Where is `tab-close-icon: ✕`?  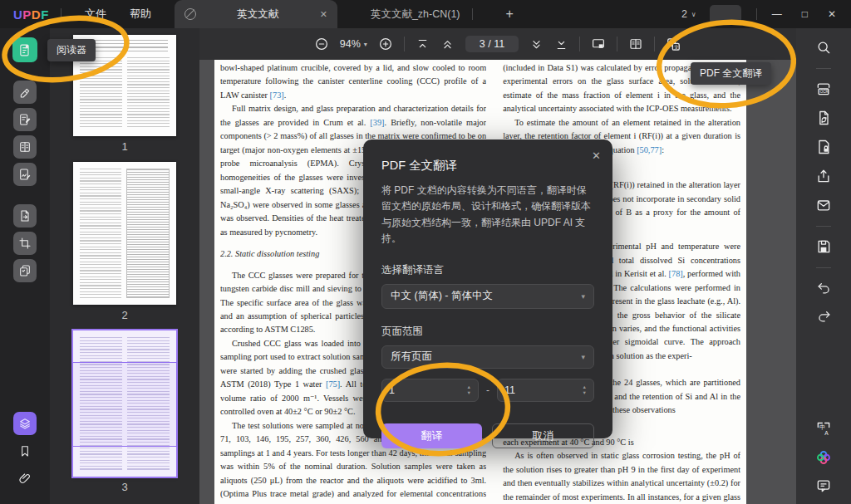
tab-close-icon: ✕ is located at coordinates (324, 15).